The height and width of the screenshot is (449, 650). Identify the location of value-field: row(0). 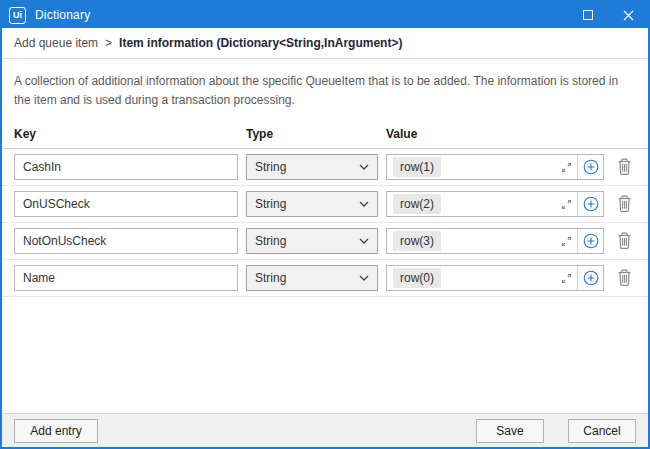
(495, 278).